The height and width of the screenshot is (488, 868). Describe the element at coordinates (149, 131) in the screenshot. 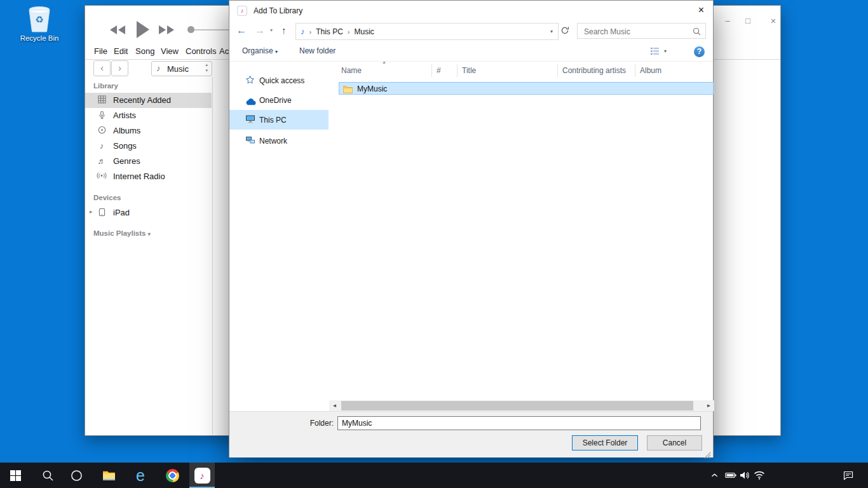

I see `sidebar-item-albums: Albums` at that location.